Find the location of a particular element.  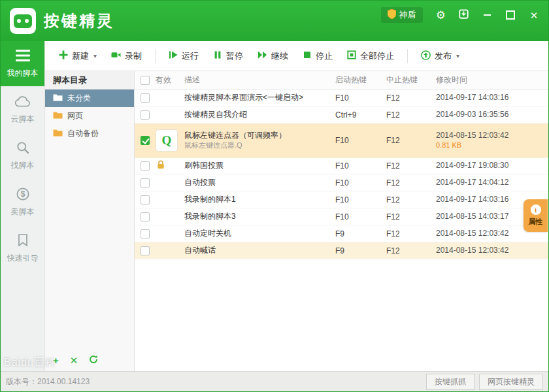

shield-button: 神盾 is located at coordinates (402, 15).